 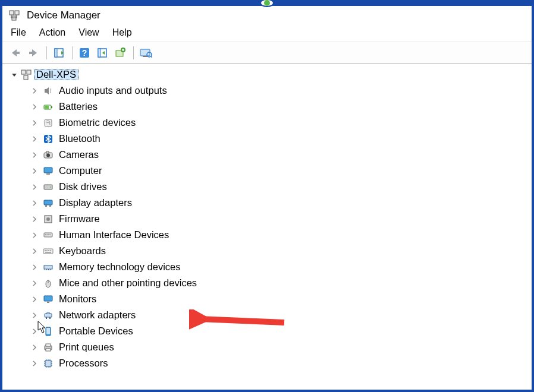 I want to click on disk-icon, so click(x=48, y=187).